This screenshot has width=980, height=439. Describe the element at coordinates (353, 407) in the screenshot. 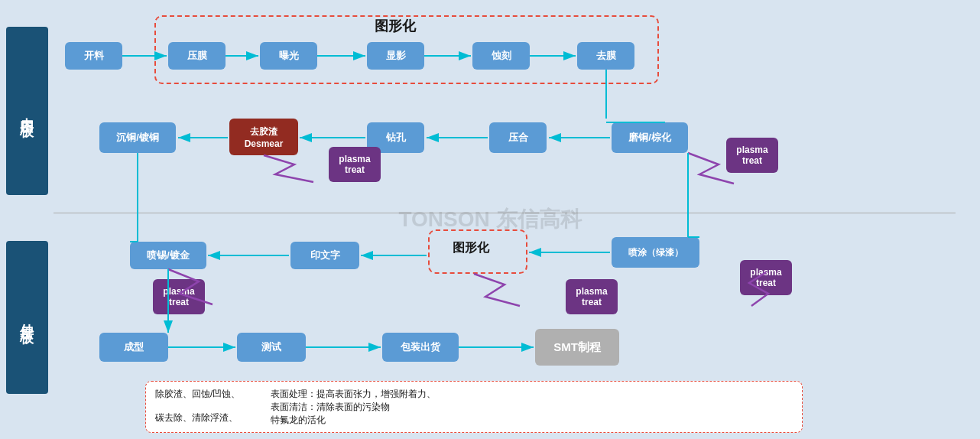

I see `note-right-2: 表面清洁：清除表面的污染物` at that location.